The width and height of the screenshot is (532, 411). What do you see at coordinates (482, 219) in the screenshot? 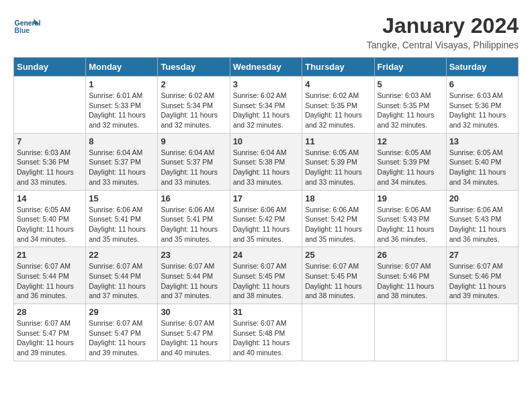
I see `calendar-cell: 20Sunrise: 6:06 AMSunset: 5:43 PMDayligh…` at bounding box center [482, 219].